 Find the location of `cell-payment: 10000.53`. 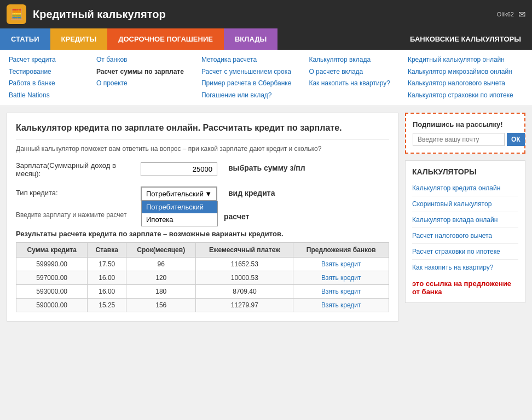

cell-payment: 10000.53 is located at coordinates (245, 278).